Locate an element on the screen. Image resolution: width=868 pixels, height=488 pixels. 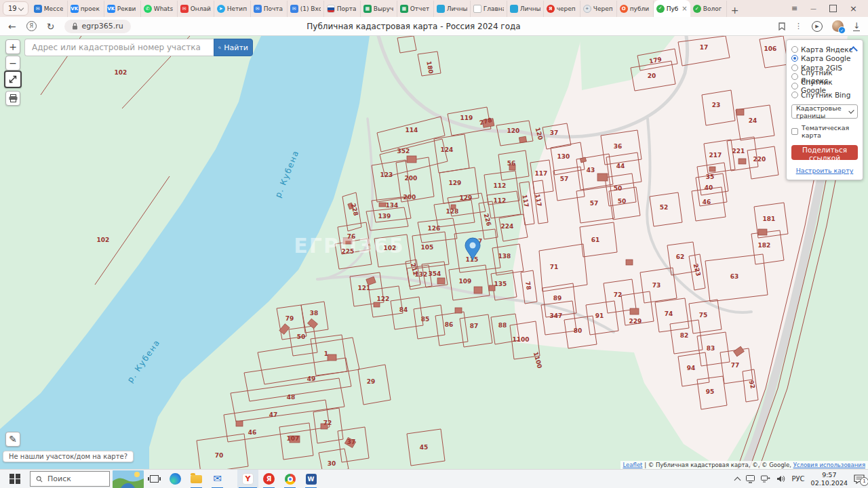
share-link-button: Поделиться ссылкой is located at coordinates (825, 152).